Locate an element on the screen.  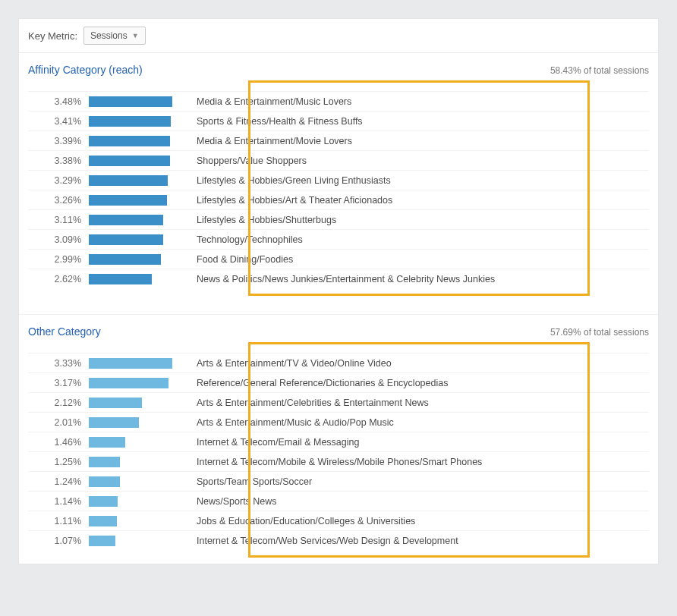
row-percent: 1.14% is located at coordinates (58, 501).